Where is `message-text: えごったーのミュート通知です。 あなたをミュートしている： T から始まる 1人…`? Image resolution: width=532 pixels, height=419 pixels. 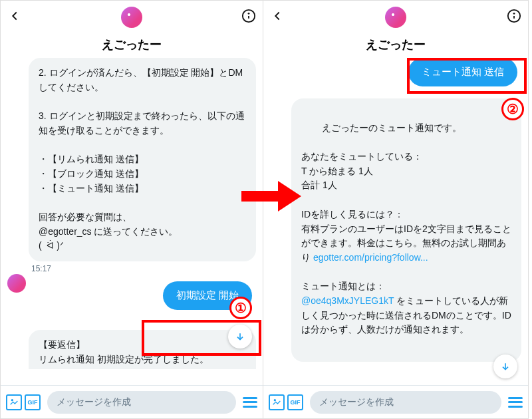 message-text: えごったーのミュート通知です。 あなたをミュートしている： T から始まる 1人… is located at coordinates (406, 193).